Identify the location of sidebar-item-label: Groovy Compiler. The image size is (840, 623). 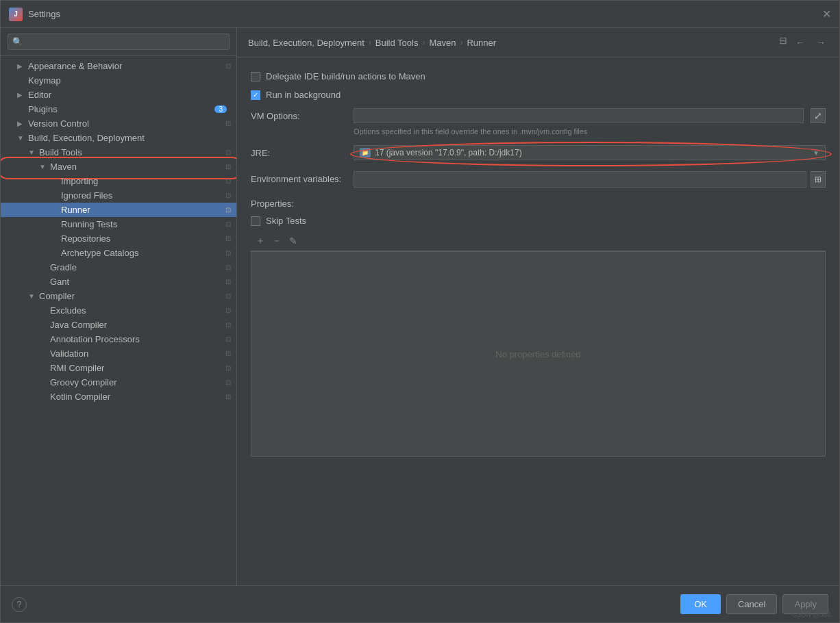
(138, 382).